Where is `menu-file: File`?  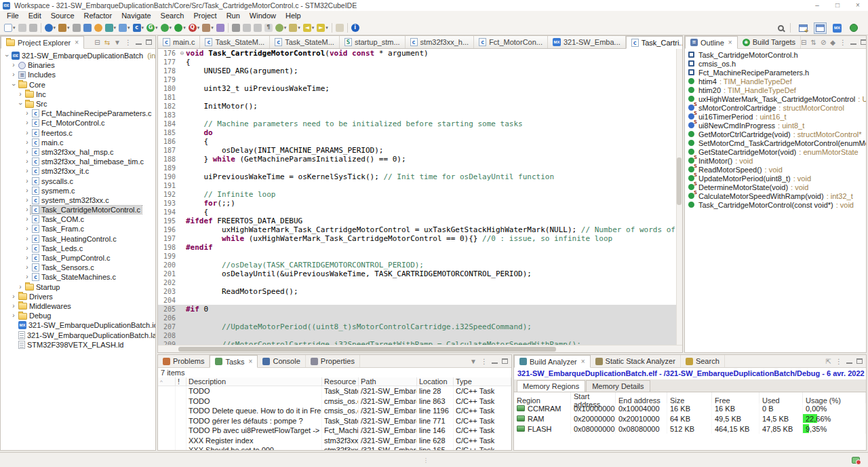
menu-file: File is located at coordinates (13, 16).